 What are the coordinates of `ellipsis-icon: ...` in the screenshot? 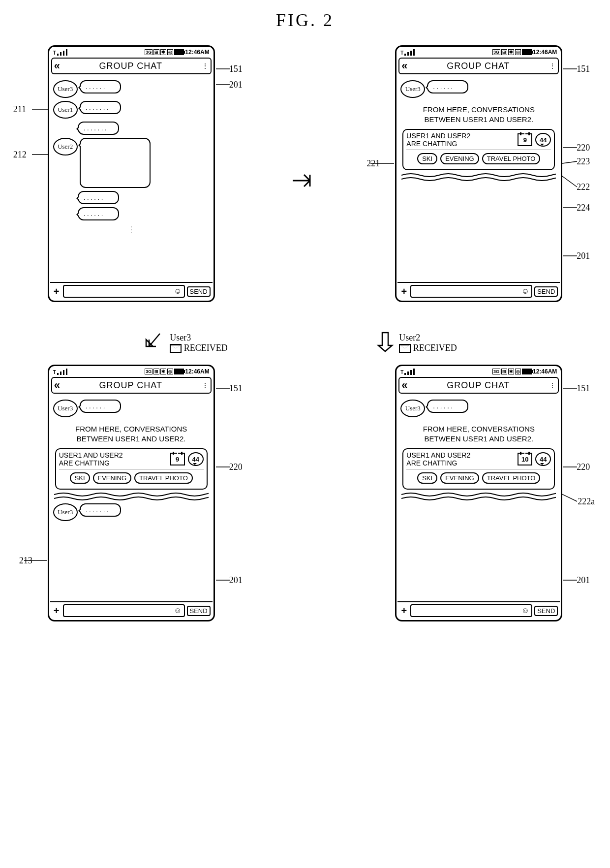 It's located at (131, 228).